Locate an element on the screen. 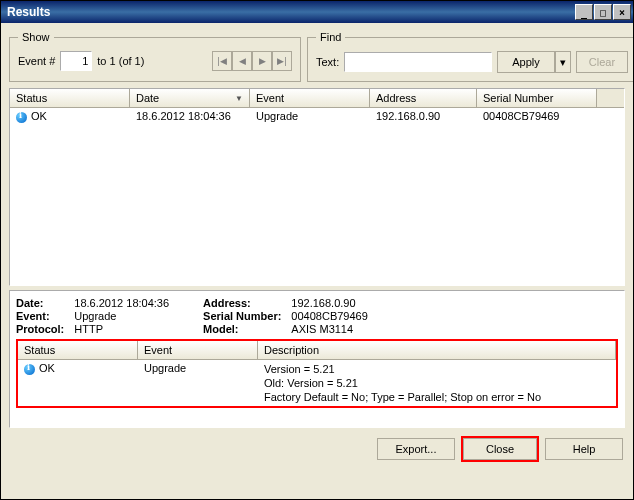 Image resolution: width=634 pixels, height=500 pixels. dt-header-event: Event is located at coordinates (198, 350).